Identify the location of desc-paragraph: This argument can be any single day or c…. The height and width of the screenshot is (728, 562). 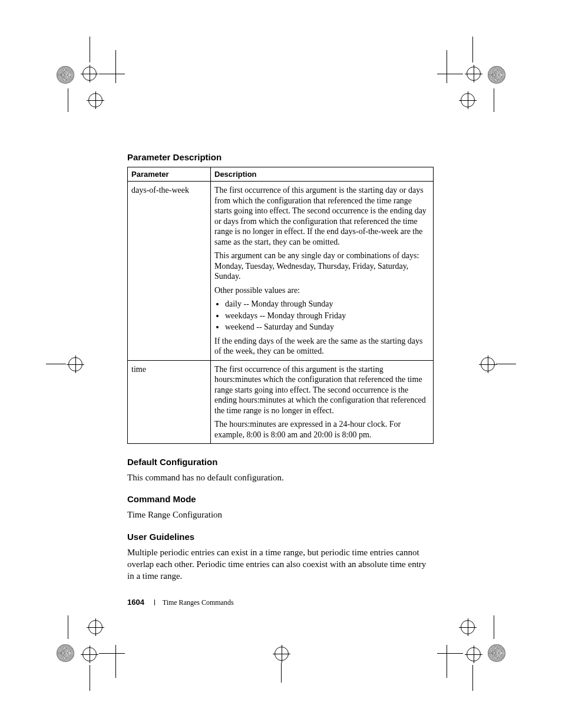
(322, 266).